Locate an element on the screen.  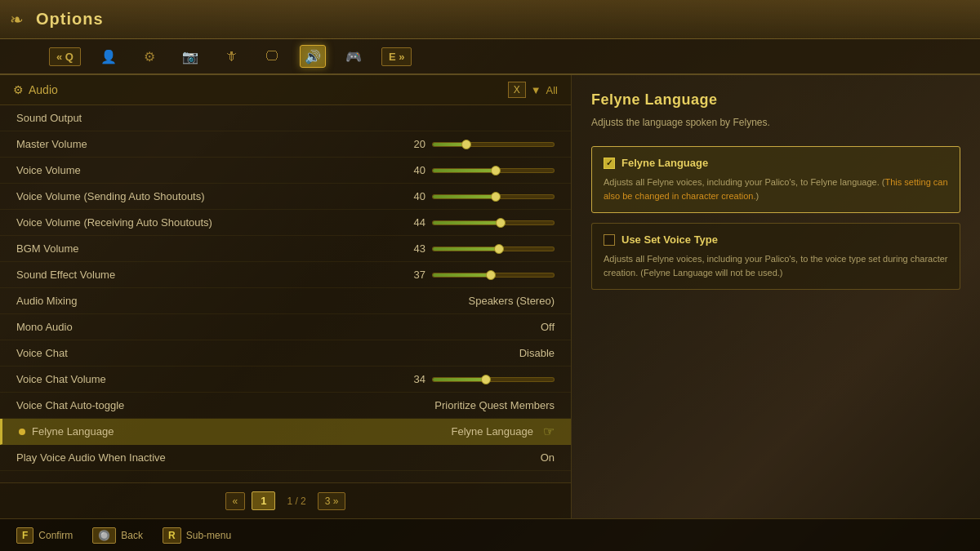
tab-bar: « Q 👤 ⚙ 📷 🗡 🖵 🔊 🎮 E » is located at coordinates (490, 57).